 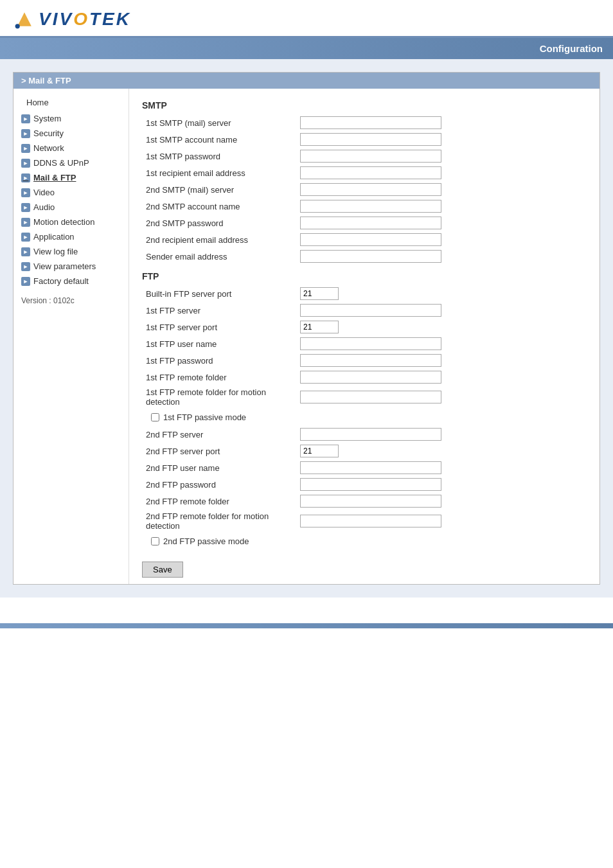 What do you see at coordinates (371, 468) in the screenshot?
I see `ftp2-user-input` at bounding box center [371, 468].